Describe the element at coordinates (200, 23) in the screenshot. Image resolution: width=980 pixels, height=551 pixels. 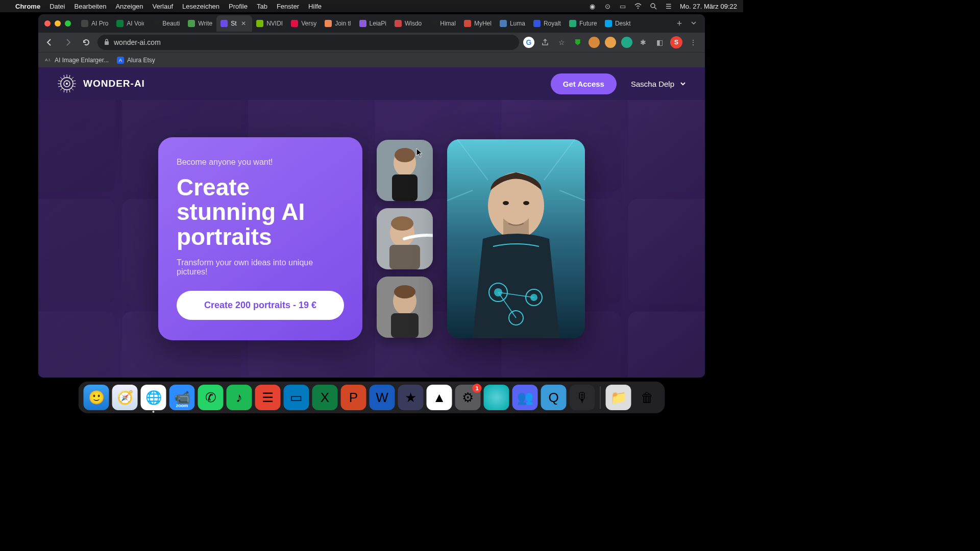
I see `browser-tab: Write` at that location.